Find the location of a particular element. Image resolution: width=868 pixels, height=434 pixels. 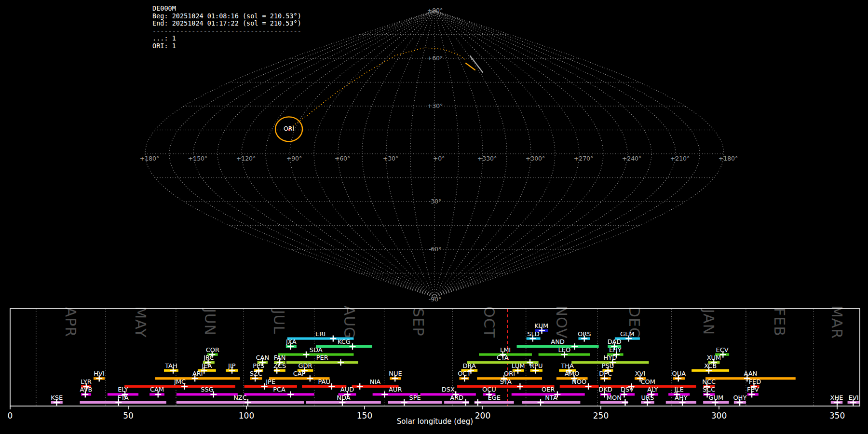

longitude-label: +120° is located at coordinates (246, 158).